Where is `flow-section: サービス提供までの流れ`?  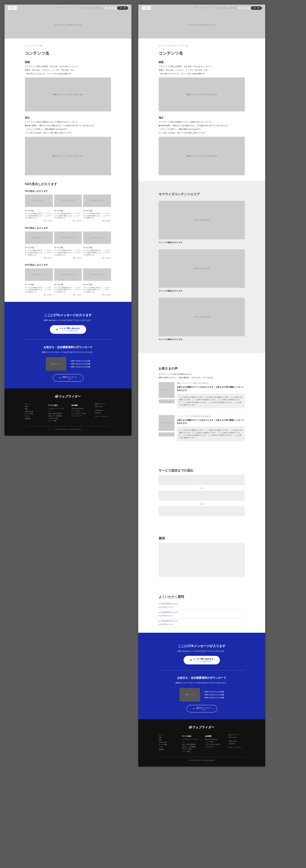 flow-section: サービス提供までの流れ is located at coordinates (202, 489).